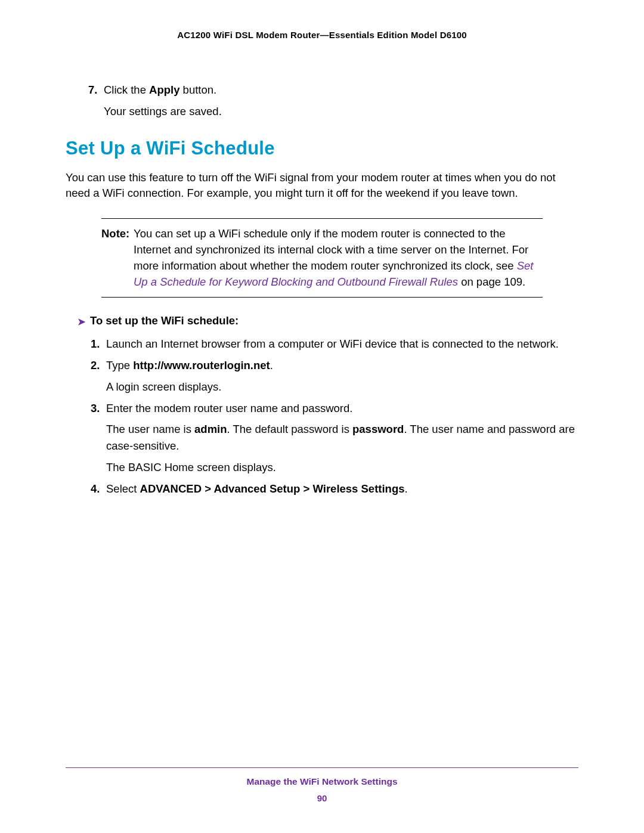 Image resolution: width=644 pixels, height=833 pixels. I want to click on password-value: password, so click(378, 429).